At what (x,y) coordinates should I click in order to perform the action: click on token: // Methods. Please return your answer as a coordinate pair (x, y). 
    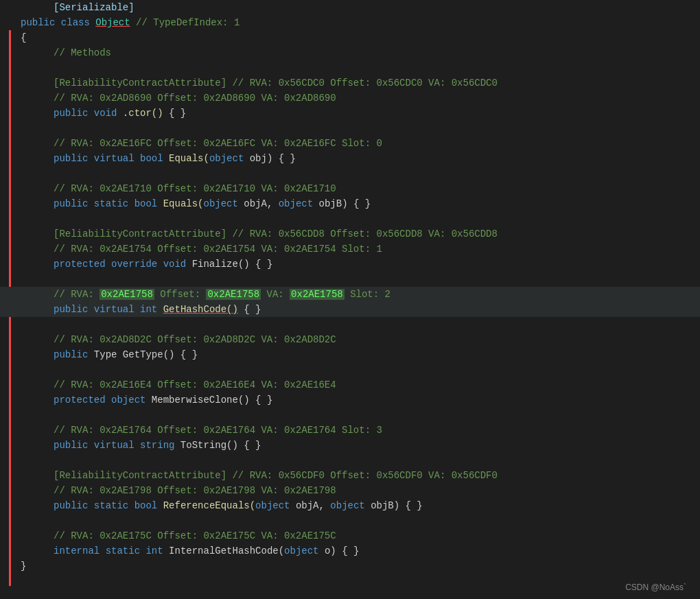
    Looking at the image, I should click on (82, 53).